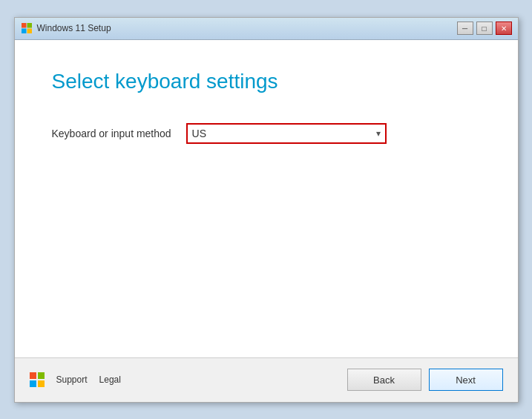  I want to click on support-link: Support, so click(72, 380).